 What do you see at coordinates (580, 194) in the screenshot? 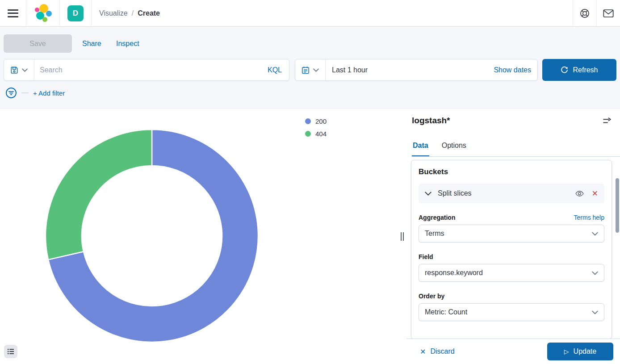
I see `eye-icon` at bounding box center [580, 194].